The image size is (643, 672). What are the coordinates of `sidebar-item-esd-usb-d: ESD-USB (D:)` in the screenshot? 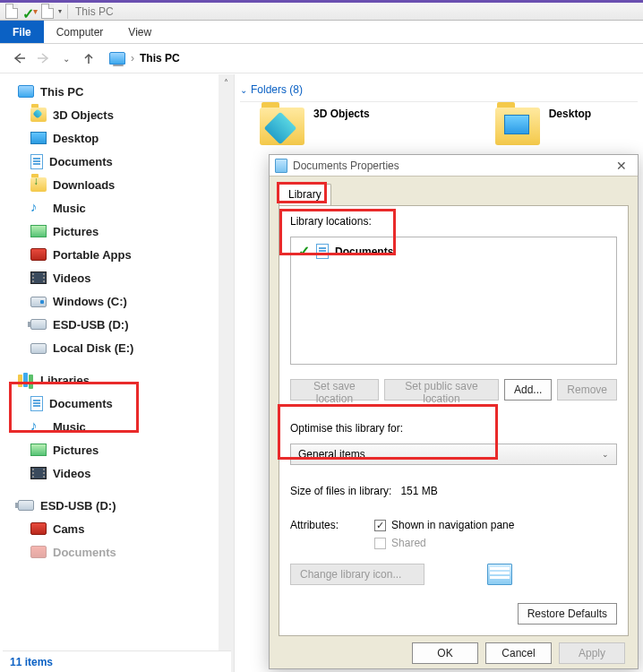 It's located at (124, 324).